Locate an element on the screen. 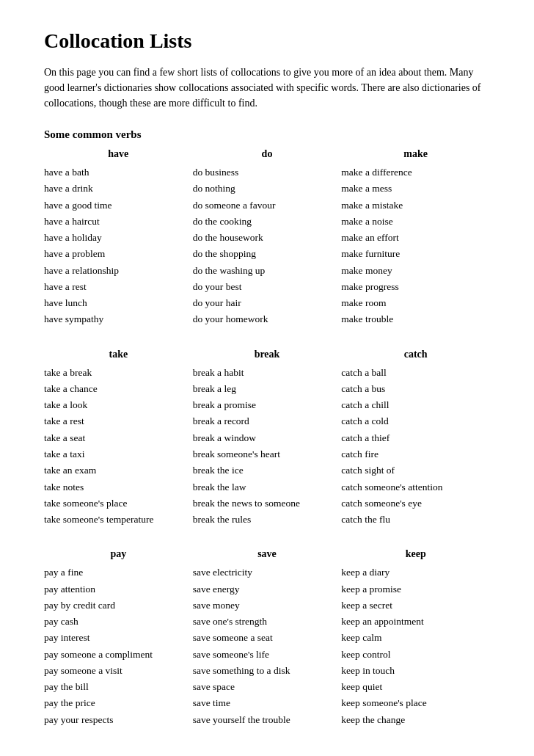  list-item: pay attention is located at coordinates (119, 589).